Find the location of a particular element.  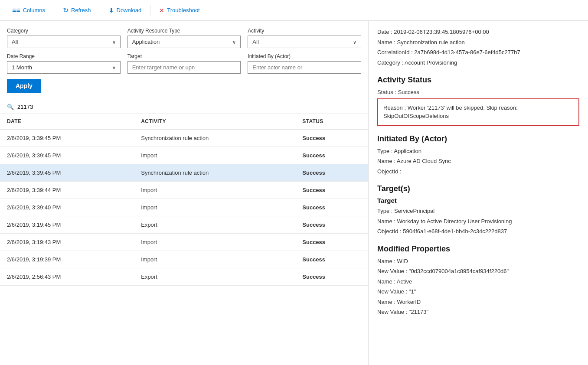

refresh-icon: ↻ is located at coordinates (66, 10).